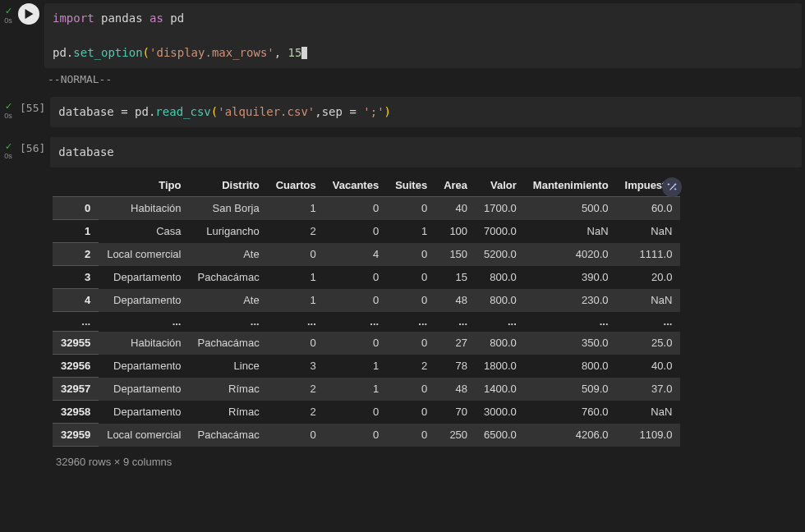 This screenshot has height=532, width=805. Describe the element at coordinates (76, 255) in the screenshot. I see `row-index: 2` at that location.